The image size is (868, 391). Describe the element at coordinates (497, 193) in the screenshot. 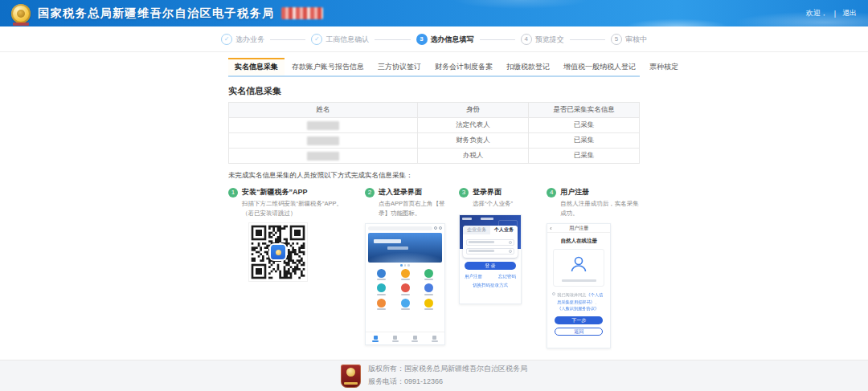

I see `guide-step-head: 3 登录界面` at that location.